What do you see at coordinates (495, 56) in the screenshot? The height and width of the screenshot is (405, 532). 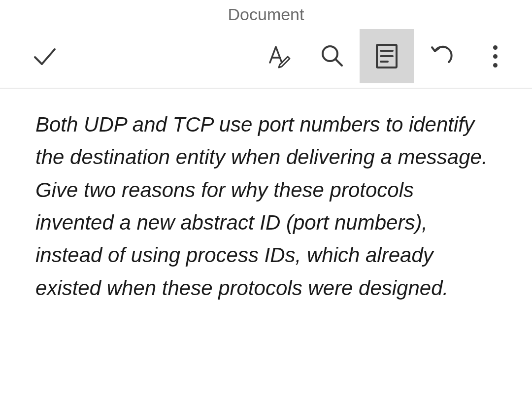 I see `more-button` at bounding box center [495, 56].